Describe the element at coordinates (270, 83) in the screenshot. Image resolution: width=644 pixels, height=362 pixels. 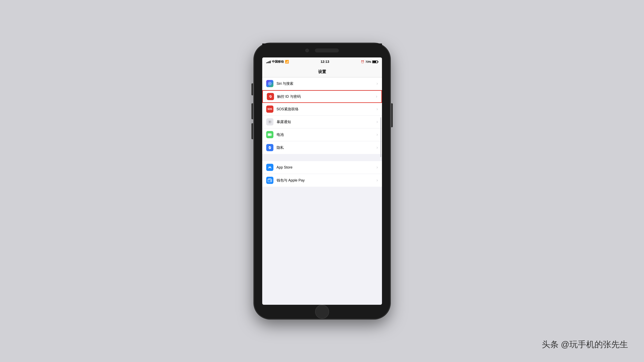
I see `siri-icon` at that location.